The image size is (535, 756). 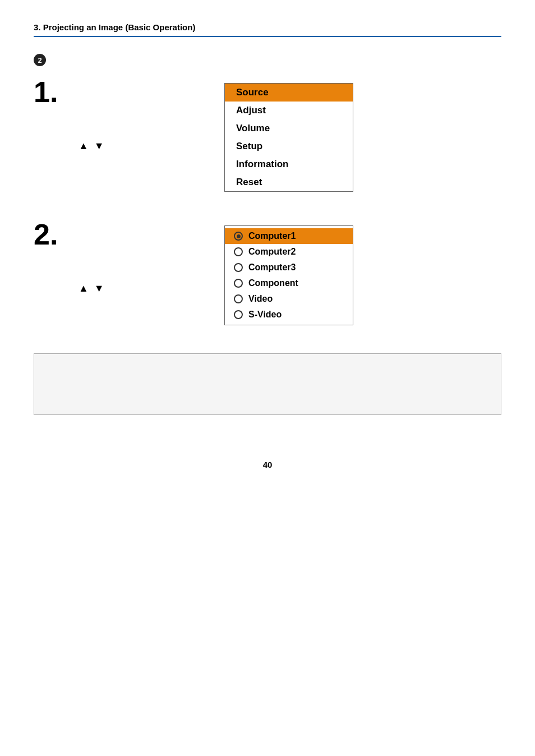 What do you see at coordinates (289, 236) in the screenshot?
I see `source-item-computer1: Computer1` at bounding box center [289, 236].